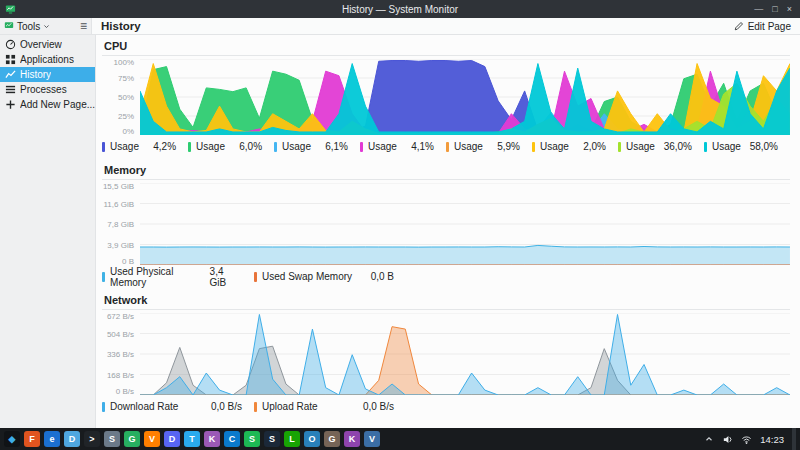 This screenshot has height=450, width=800. Describe the element at coordinates (48, 60) in the screenshot. I see `sidebar-item-applications: Applications` at that location.